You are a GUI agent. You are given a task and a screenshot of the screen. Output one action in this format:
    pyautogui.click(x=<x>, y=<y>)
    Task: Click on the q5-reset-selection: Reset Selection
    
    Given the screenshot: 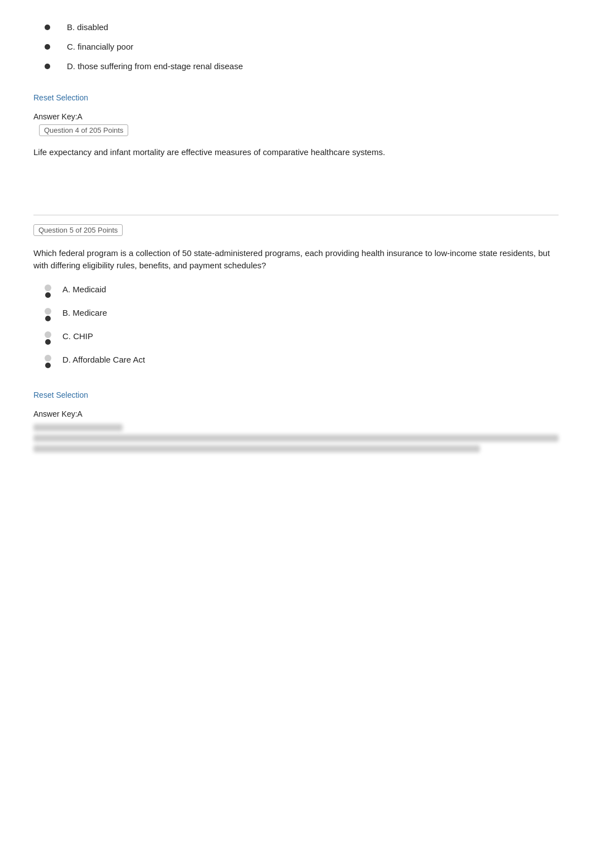 What is the action you would take?
    pyautogui.click(x=61, y=395)
    